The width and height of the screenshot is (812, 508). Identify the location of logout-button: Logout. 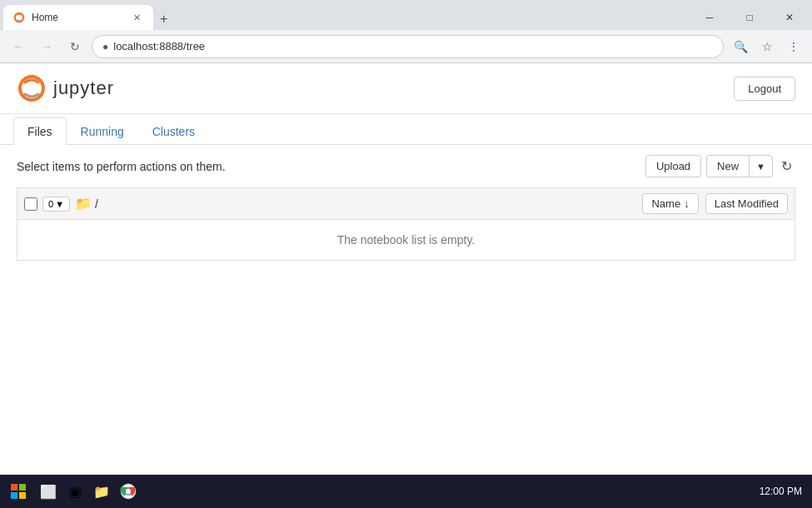
(765, 88).